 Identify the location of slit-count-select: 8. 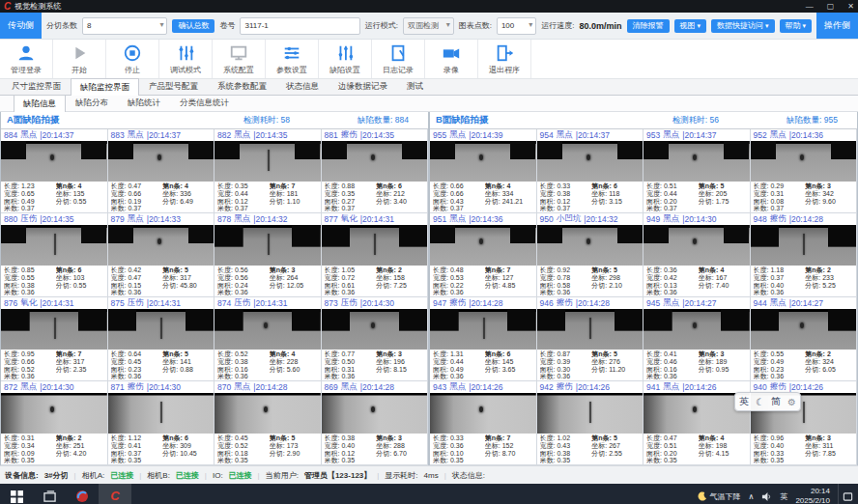
(125, 26).